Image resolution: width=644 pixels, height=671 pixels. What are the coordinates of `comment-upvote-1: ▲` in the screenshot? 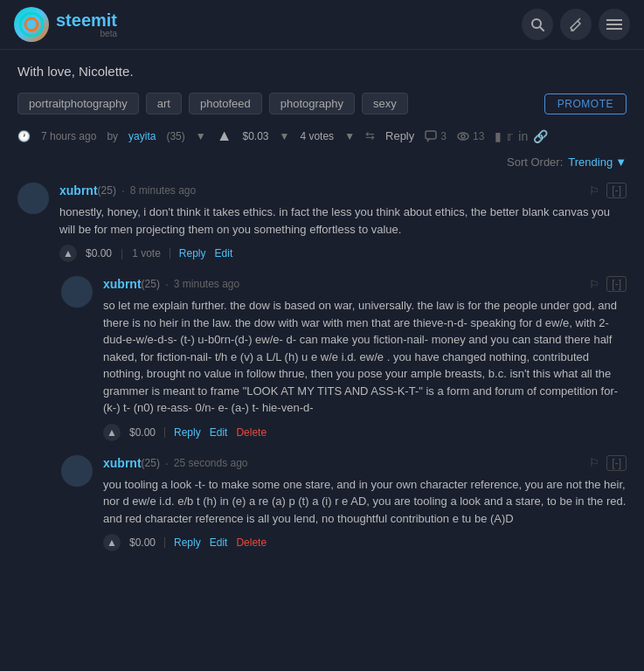 It's located at (68, 253).